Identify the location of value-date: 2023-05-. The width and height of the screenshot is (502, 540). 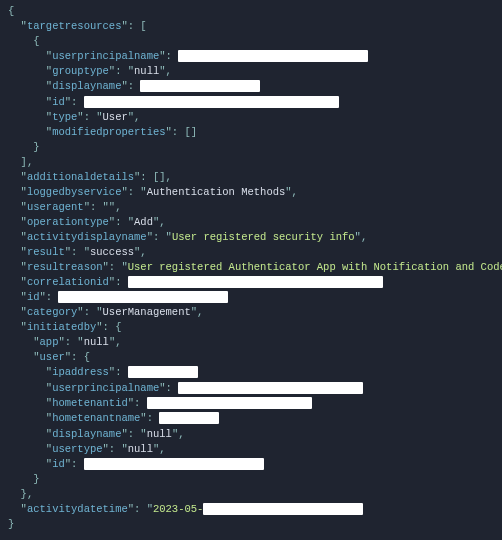
(178, 509).